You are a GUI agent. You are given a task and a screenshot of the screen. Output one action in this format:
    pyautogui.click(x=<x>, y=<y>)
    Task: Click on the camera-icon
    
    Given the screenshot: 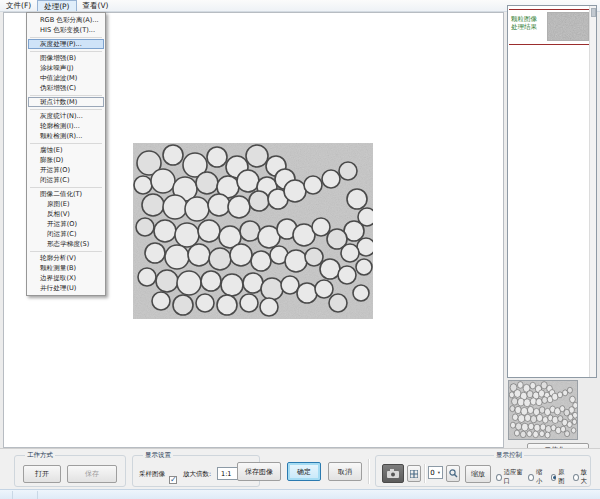 What is the action you would take?
    pyautogui.click(x=393, y=474)
    